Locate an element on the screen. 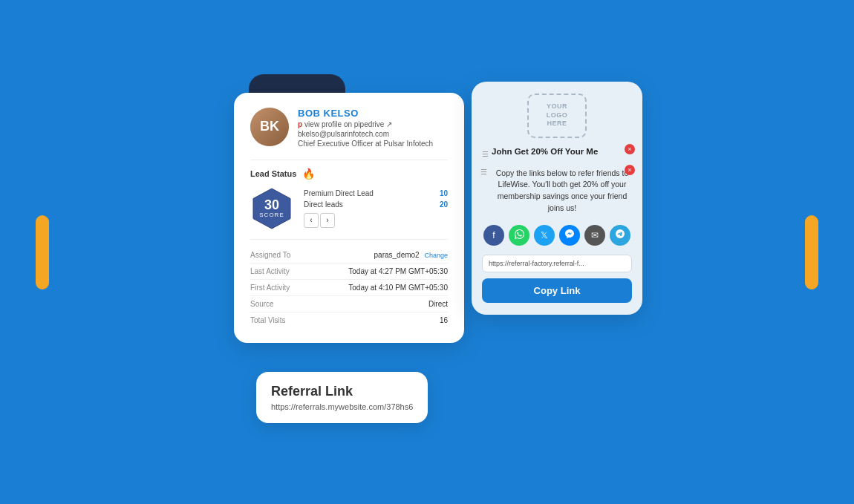 This screenshot has width=854, height=504. close-badge-subject: × is located at coordinates (630, 149).